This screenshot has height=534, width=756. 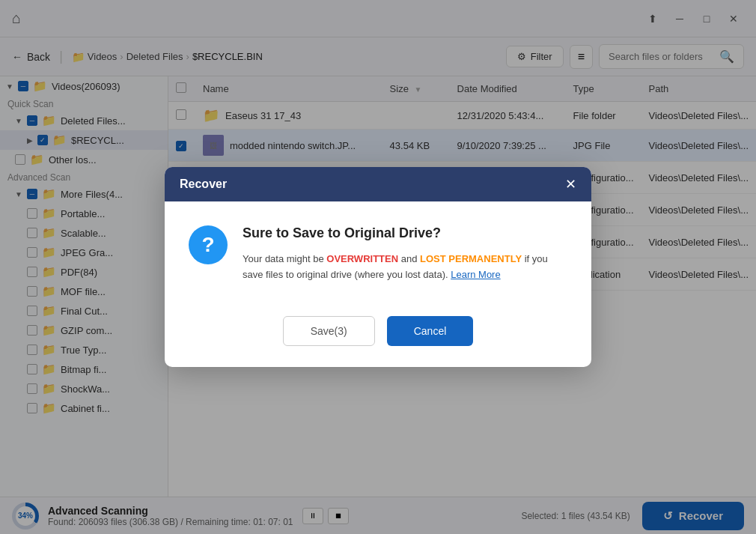 I want to click on cancel-button: Cancel, so click(x=430, y=331).